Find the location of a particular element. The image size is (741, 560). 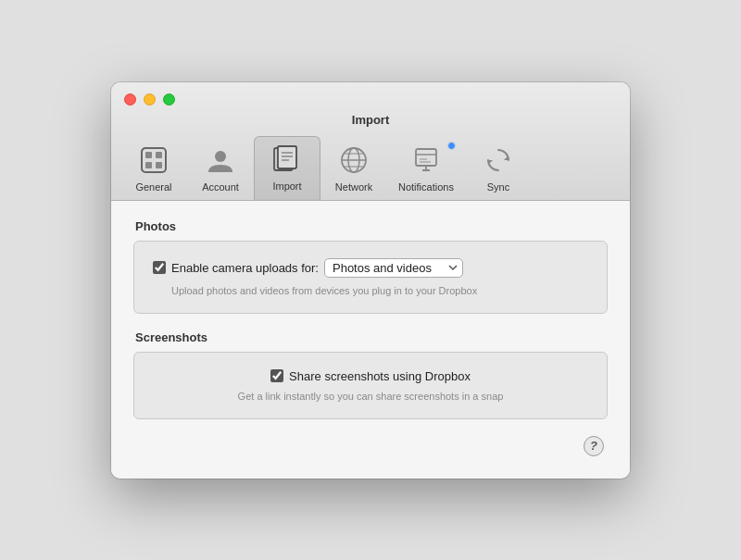

account-icon is located at coordinates (220, 160).